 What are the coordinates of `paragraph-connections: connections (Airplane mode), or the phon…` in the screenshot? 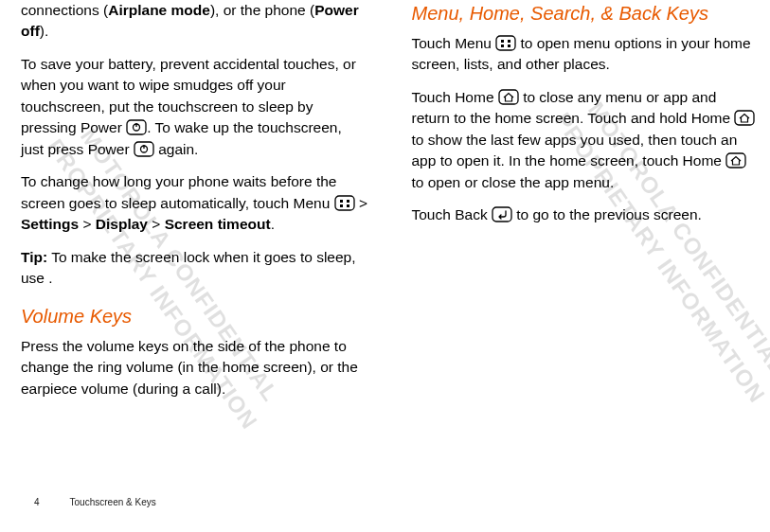 It's located at (195, 21).